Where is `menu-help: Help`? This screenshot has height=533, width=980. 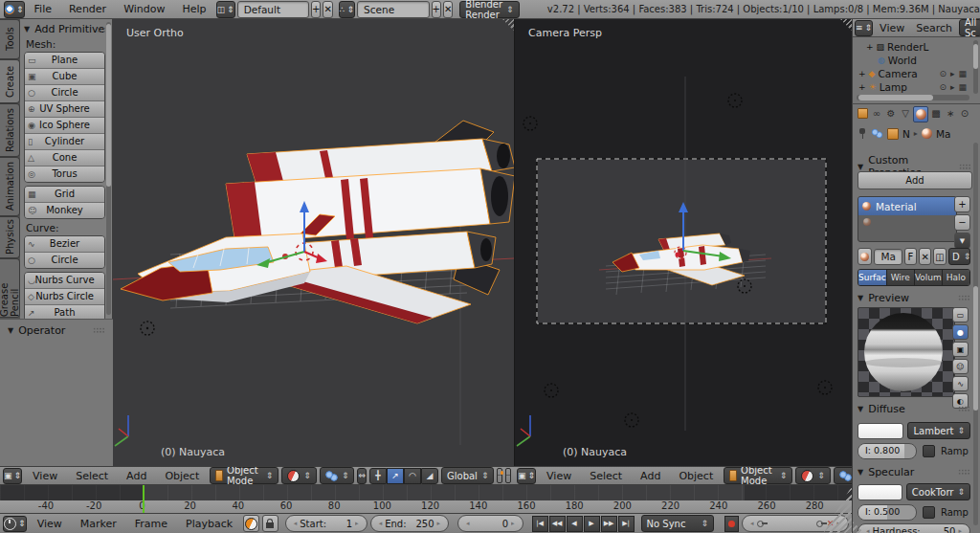 menu-help: Help is located at coordinates (195, 10).